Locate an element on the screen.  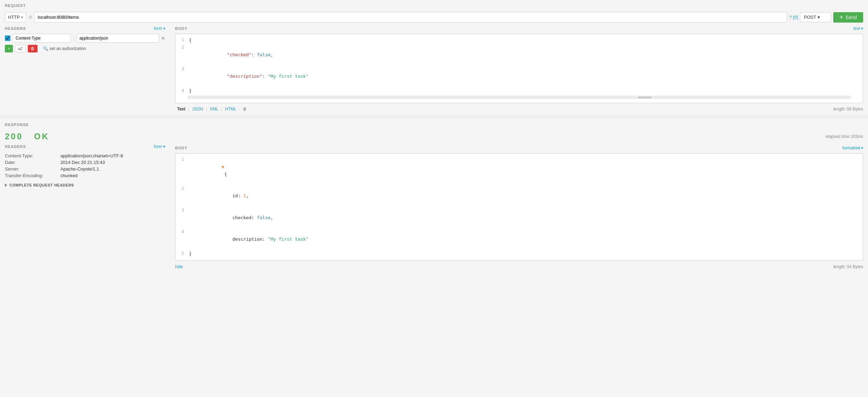
help-badge: ? [0] is located at coordinates (793, 17).